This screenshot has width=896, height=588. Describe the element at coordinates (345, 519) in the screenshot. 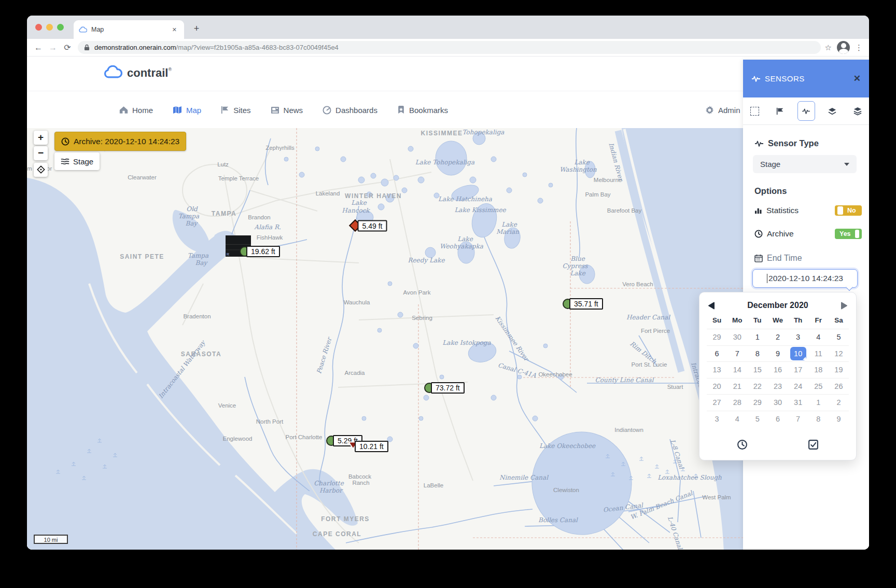

I see `map-label: FORT MYERS` at that location.